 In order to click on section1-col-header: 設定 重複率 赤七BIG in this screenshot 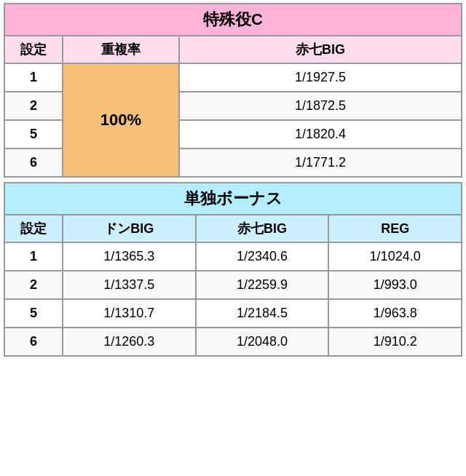, I will do `click(233, 49)`.